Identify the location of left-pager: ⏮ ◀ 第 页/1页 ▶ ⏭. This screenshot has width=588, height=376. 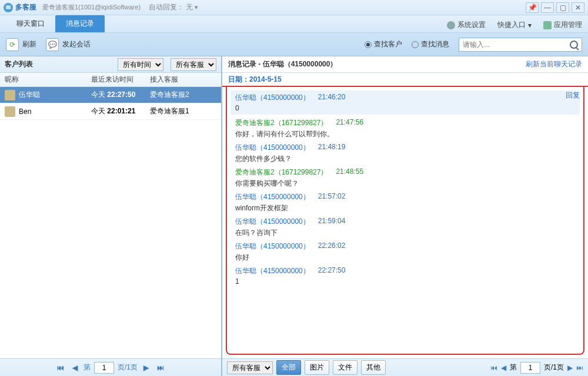
(111, 367).